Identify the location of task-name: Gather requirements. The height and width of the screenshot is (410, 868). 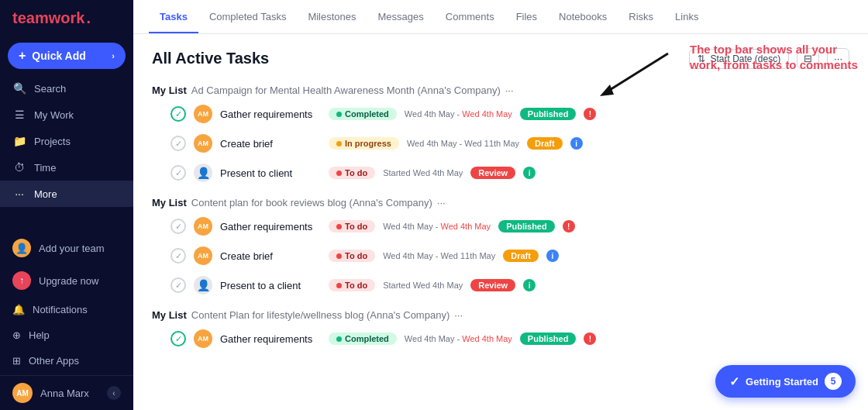
(270, 226).